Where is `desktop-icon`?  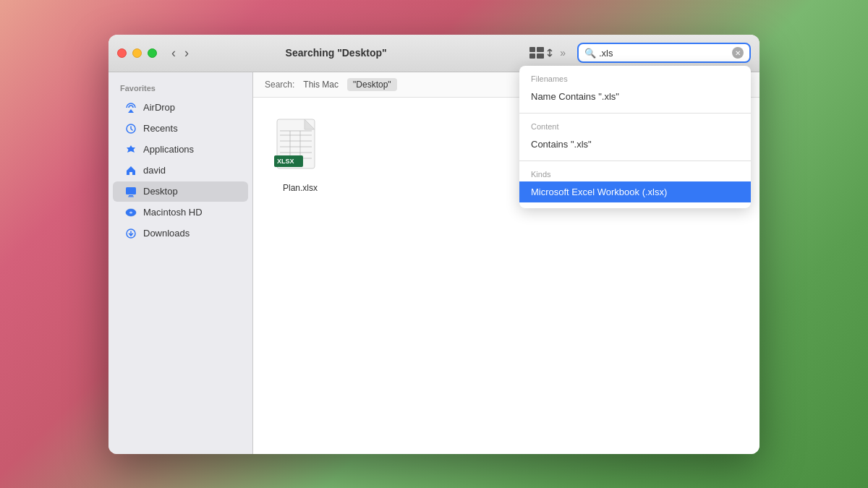
desktop-icon is located at coordinates (131, 192).